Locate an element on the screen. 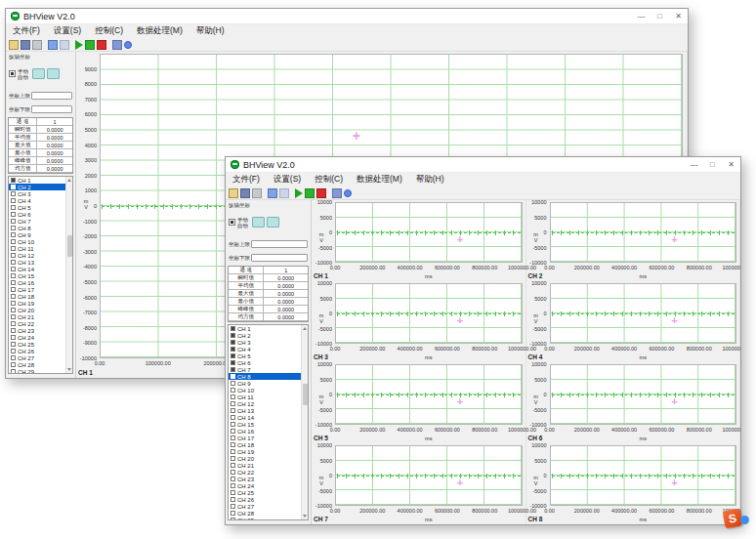  channel-item: CH 14 is located at coordinates (268, 418).